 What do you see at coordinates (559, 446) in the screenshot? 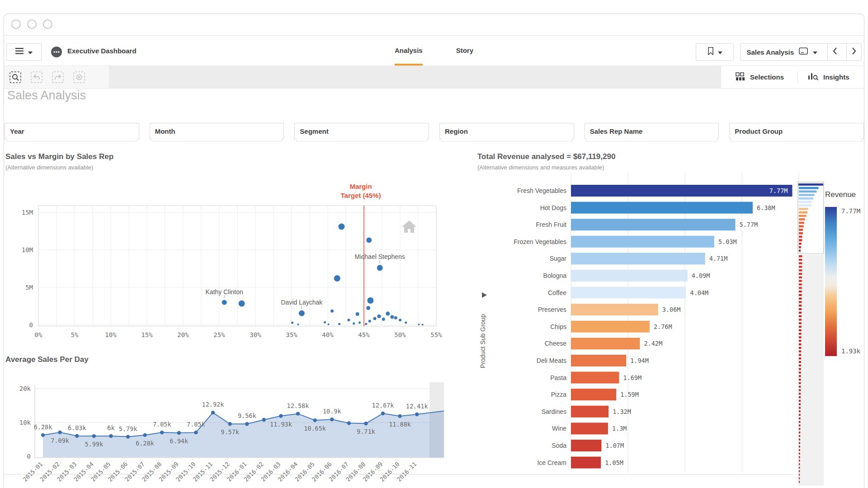
I see `svg-text: Soda` at bounding box center [559, 446].